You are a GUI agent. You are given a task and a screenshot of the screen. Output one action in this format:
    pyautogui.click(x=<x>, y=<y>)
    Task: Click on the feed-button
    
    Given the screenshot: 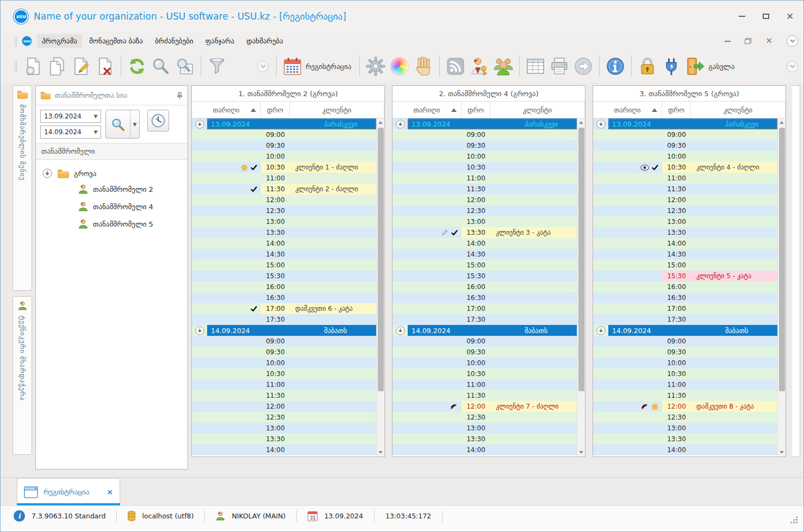 What is the action you would take?
    pyautogui.click(x=456, y=66)
    